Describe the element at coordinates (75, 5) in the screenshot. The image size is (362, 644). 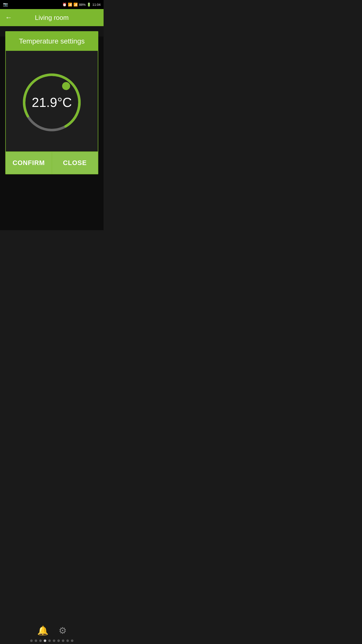
I see `signal-icon: 📶` at that location.